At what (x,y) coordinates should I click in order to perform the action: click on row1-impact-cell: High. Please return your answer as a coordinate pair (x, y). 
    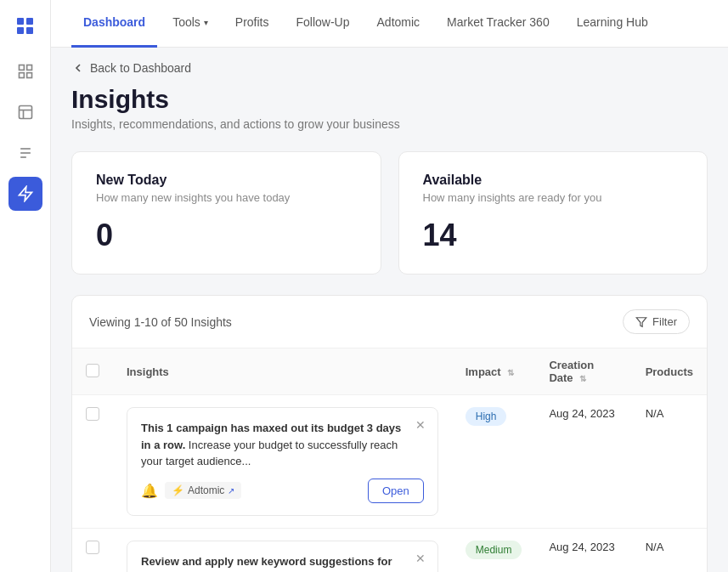
    Looking at the image, I should click on (494, 462).